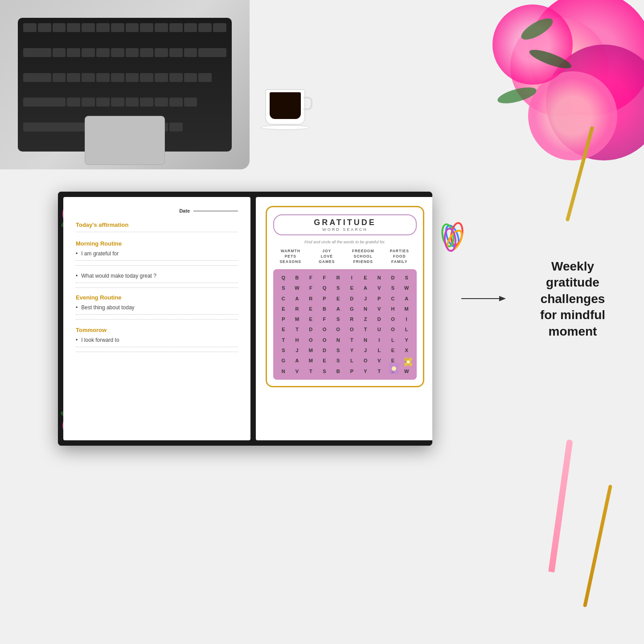 The image size is (644, 644). What do you see at coordinates (283, 288) in the screenshot?
I see `ws-cell-1-0: S` at bounding box center [283, 288].